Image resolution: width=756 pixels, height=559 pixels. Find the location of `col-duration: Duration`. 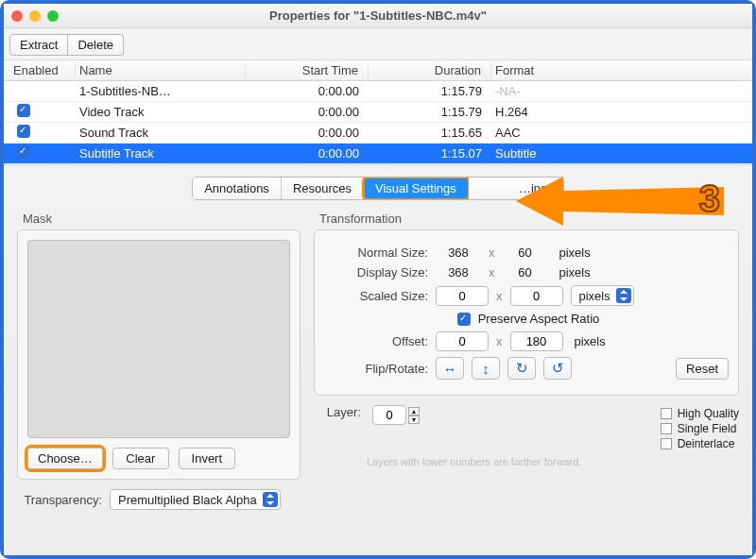

col-duration: Duration is located at coordinates (430, 70).